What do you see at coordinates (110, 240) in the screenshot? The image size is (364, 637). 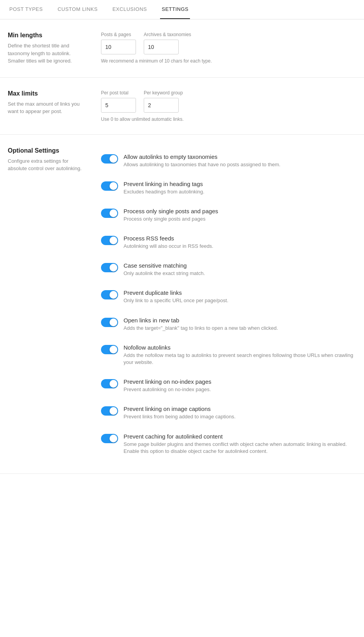 I see `toggle-switch-process-rss-feeds` at bounding box center [110, 240].